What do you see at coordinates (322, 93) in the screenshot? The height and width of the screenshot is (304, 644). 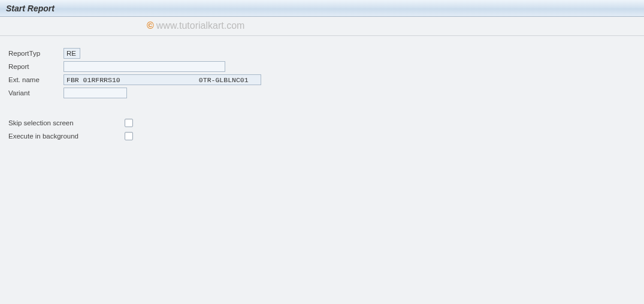 I see `row-variant: Variant` at bounding box center [322, 93].